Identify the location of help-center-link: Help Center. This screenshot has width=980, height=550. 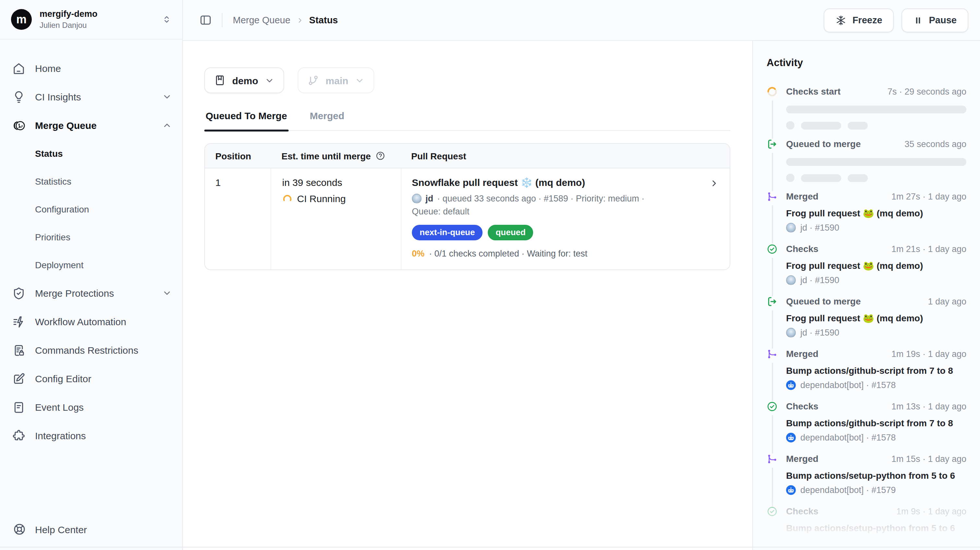
(50, 529).